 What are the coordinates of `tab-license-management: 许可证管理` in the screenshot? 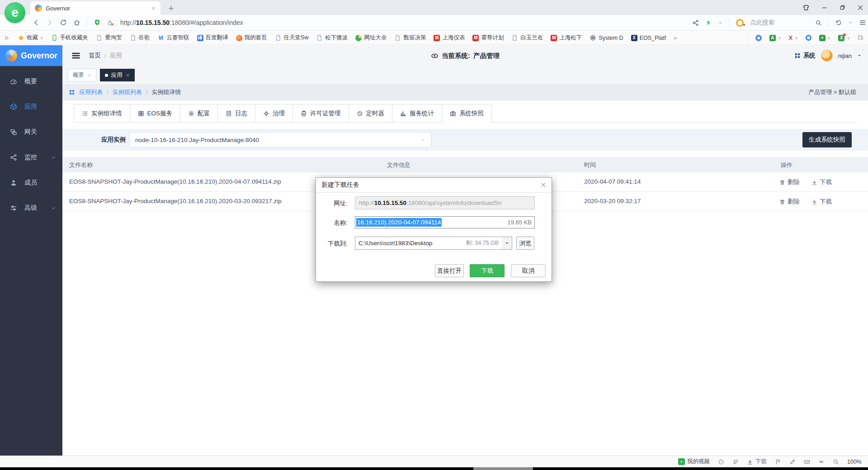 It's located at (321, 113).